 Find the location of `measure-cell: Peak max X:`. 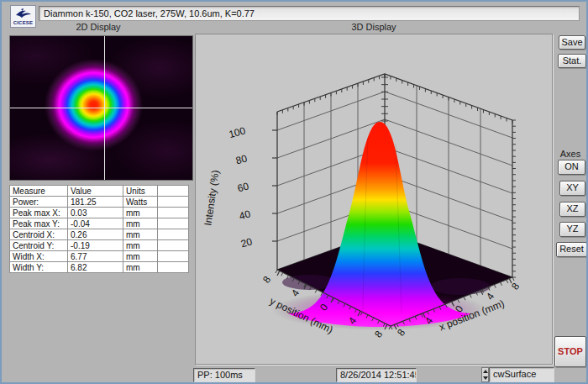

measure-cell: Peak max X: is located at coordinates (39, 213).